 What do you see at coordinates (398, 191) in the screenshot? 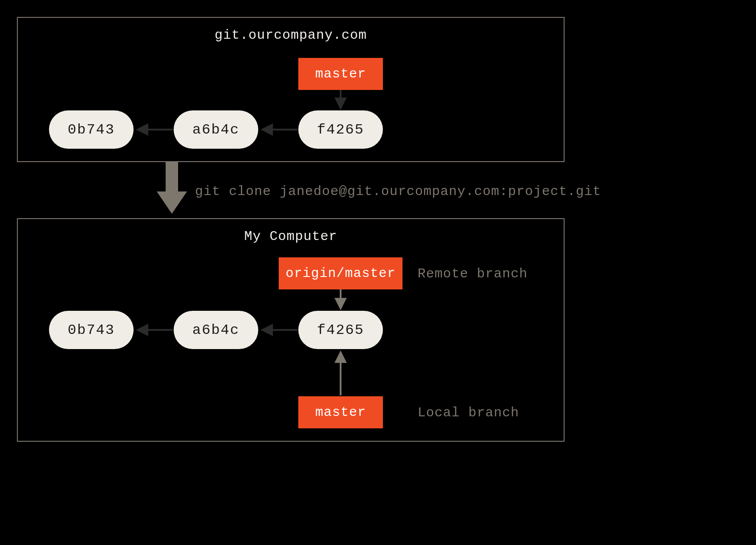
I see `clone-command-text: git clone janedoe@git.ourcompany.com:pro…` at bounding box center [398, 191].